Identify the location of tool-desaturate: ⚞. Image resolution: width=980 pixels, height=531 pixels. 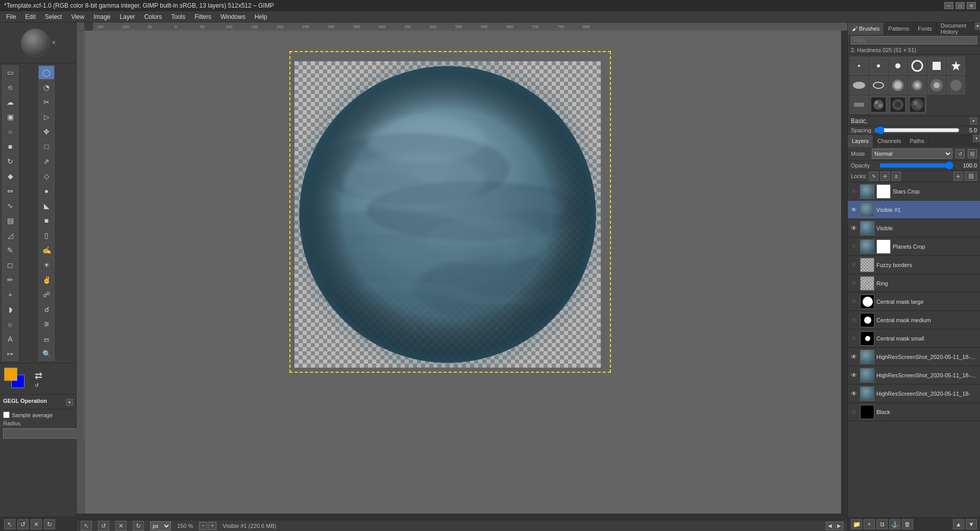
(46, 324).